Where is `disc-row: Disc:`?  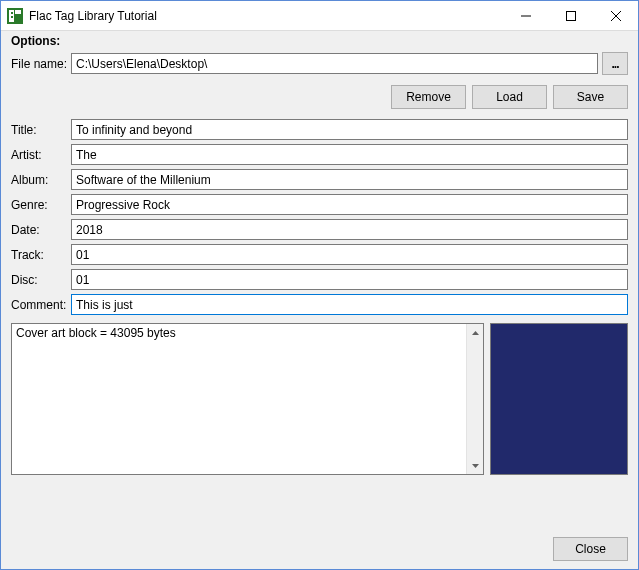 disc-row: Disc: is located at coordinates (320, 280).